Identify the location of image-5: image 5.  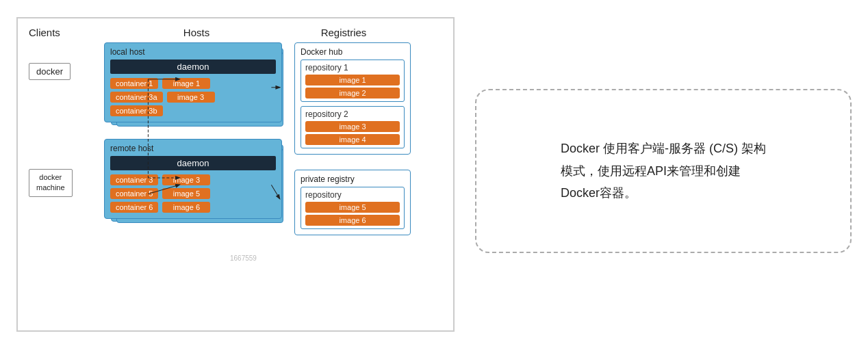
(186, 194).